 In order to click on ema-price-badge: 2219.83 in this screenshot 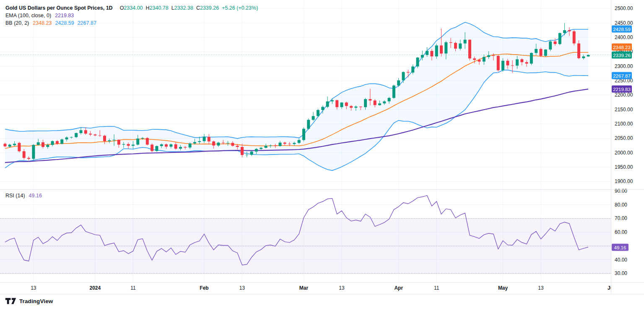, I will do `click(622, 89)`.